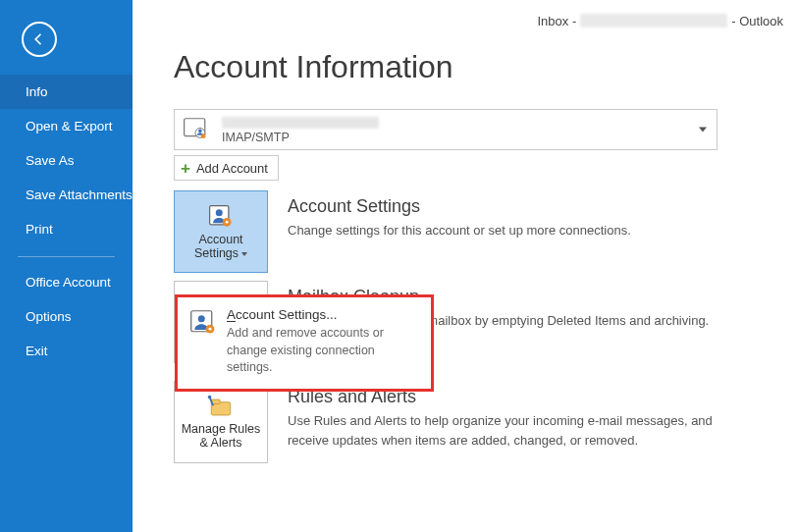 The height and width of the screenshot is (532, 797). Describe the element at coordinates (39, 230) in the screenshot. I see `sidebar-item-label: Print` at that location.